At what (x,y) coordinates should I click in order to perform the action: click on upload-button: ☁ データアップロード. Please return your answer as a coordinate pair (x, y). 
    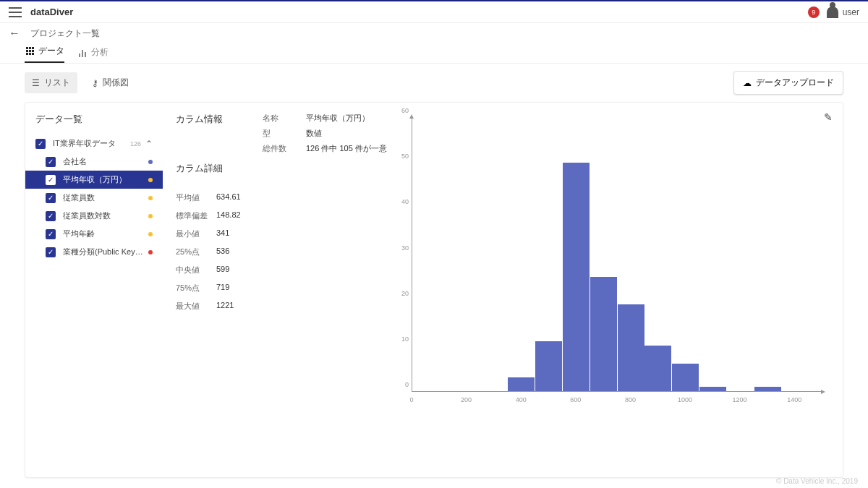
    Looking at the image, I should click on (788, 82).